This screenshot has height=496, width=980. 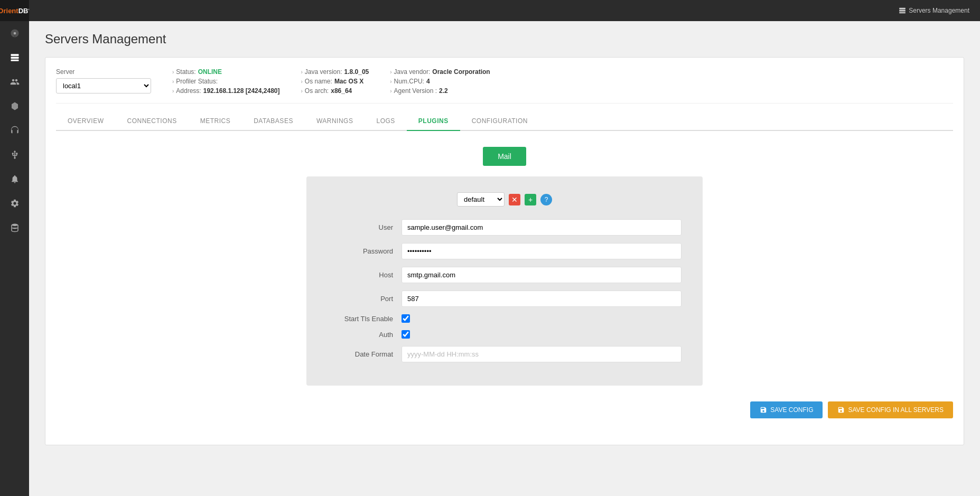 What do you see at coordinates (152, 121) in the screenshot?
I see `tab-connections: CONNECTIONS` at bounding box center [152, 121].